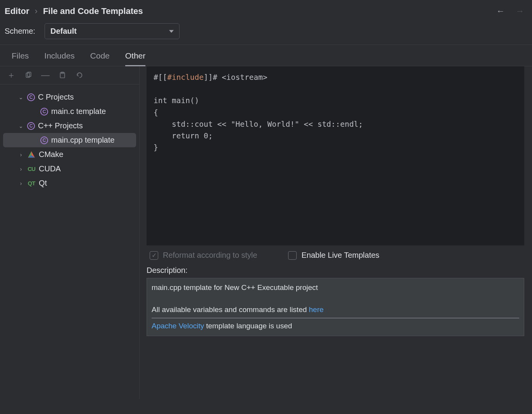  What do you see at coordinates (266, 33) in the screenshot?
I see `scheme-row: Scheme: Default` at bounding box center [266, 33].